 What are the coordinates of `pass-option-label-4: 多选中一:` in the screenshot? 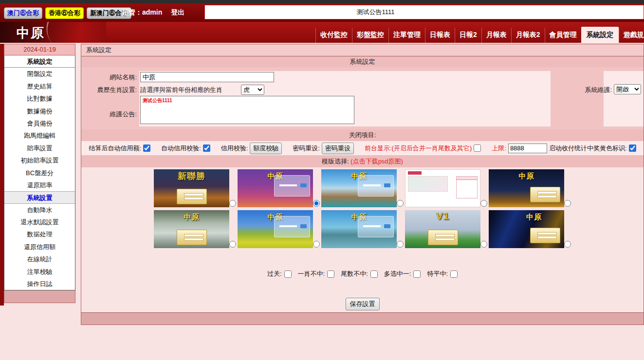 It's located at (398, 274).